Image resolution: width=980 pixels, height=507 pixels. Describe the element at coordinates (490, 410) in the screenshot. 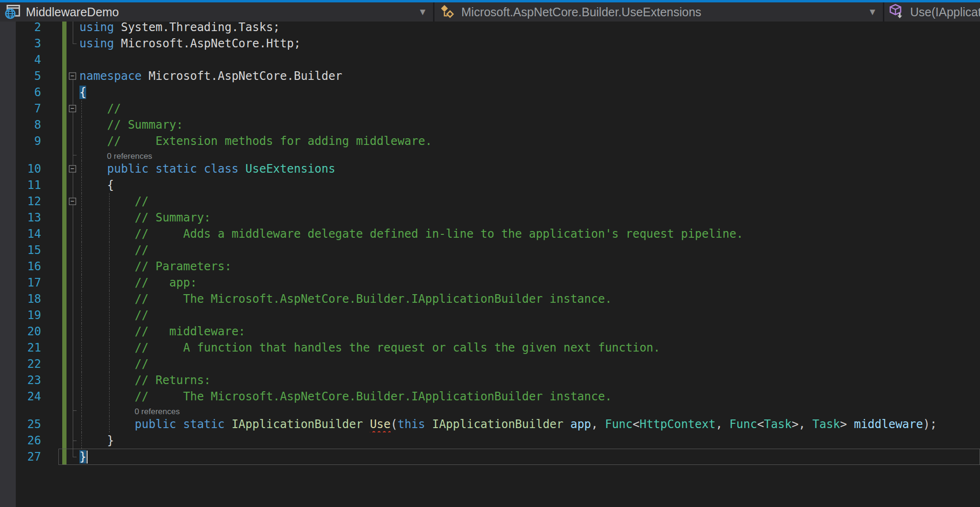

I see `codelens-row: 0 references` at that location.